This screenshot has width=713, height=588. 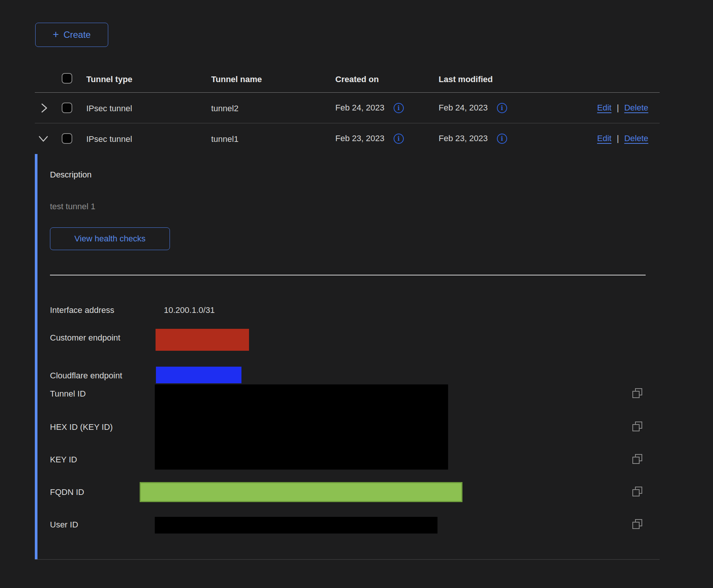 I want to click on user-id-redacted-value, so click(x=296, y=525).